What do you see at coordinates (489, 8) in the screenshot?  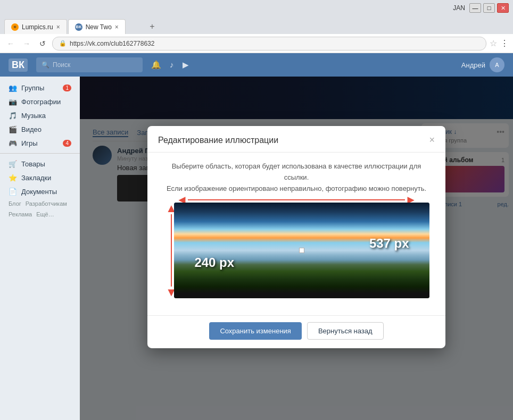 I see `title-bar-controls: — □ ✕` at bounding box center [489, 8].